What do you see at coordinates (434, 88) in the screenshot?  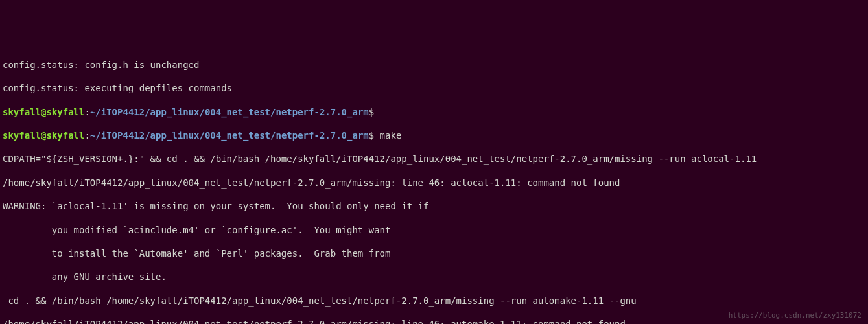 I see `output-line: config.status: executing depfiles comman…` at bounding box center [434, 88].